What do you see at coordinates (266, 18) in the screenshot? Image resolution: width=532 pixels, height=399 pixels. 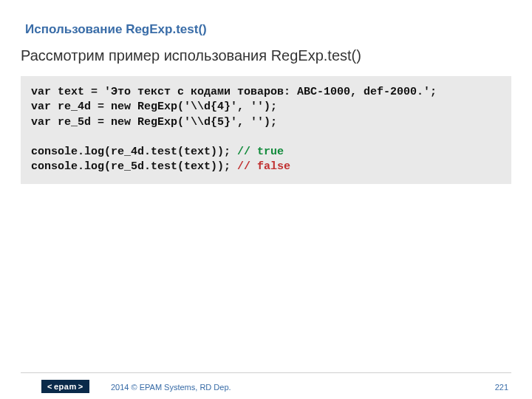 I see `slide-heading: Использование RegExp.test()` at bounding box center [266, 18].